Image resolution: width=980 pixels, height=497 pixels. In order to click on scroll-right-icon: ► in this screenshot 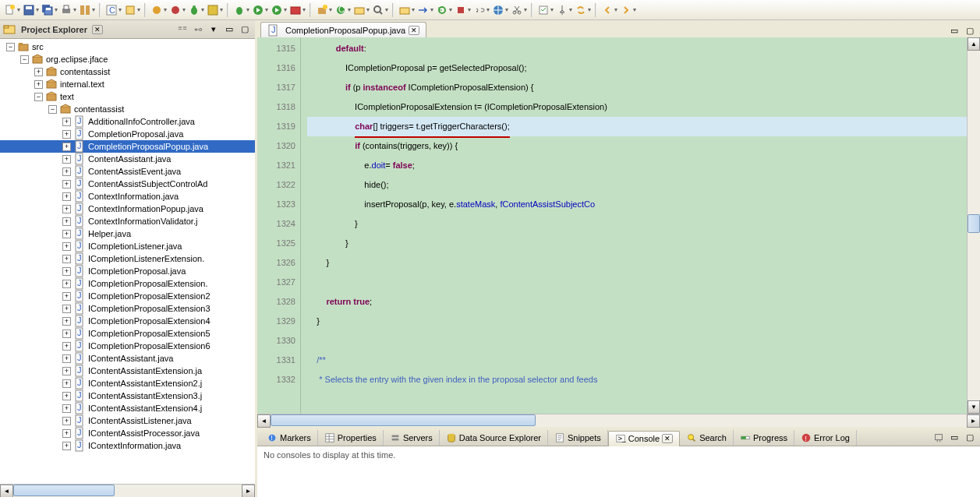, I will do `click(248, 491)`.